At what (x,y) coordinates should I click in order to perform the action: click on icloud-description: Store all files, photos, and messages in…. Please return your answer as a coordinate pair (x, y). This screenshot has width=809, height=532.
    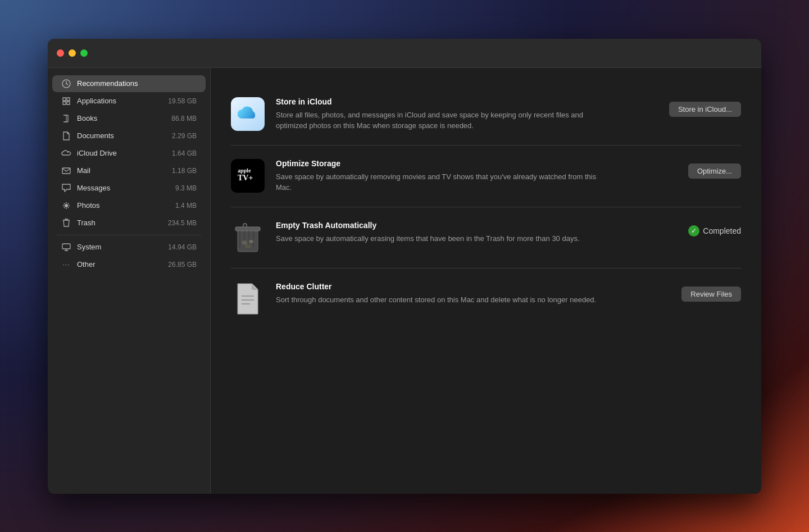
    Looking at the image, I should click on (439, 120).